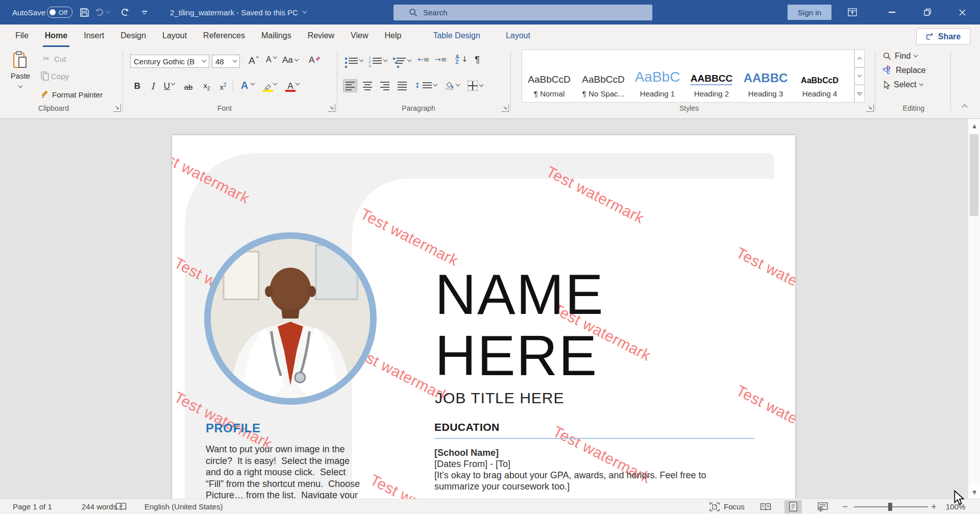 This screenshot has height=514, width=980. Describe the element at coordinates (870, 108) in the screenshot. I see `styles-dialog-launcher: ↘` at that location.